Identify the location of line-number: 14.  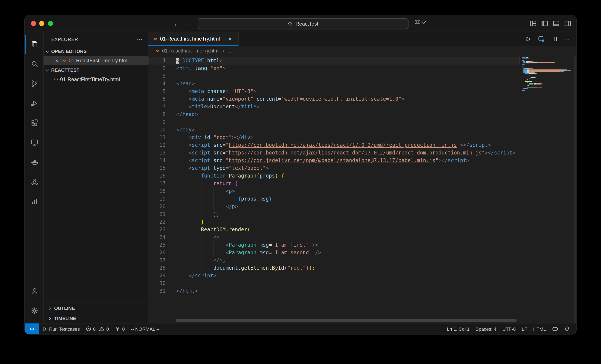
(157, 160).